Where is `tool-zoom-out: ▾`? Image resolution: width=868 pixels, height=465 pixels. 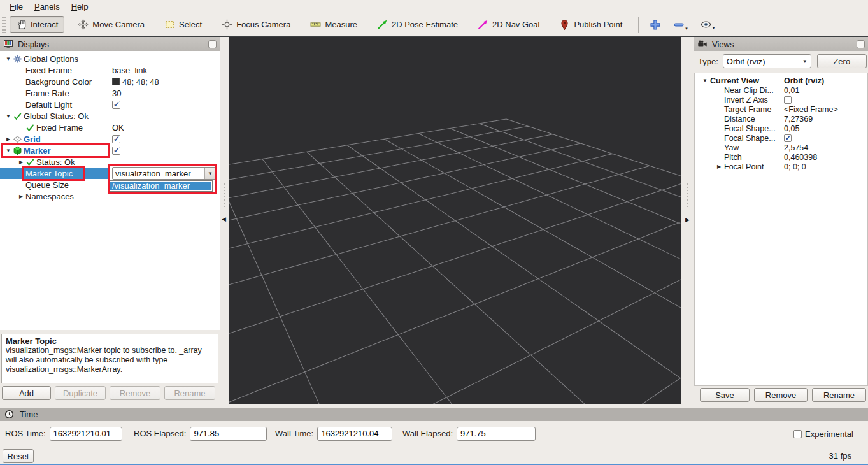
tool-zoom-out: ▾ is located at coordinates (680, 25).